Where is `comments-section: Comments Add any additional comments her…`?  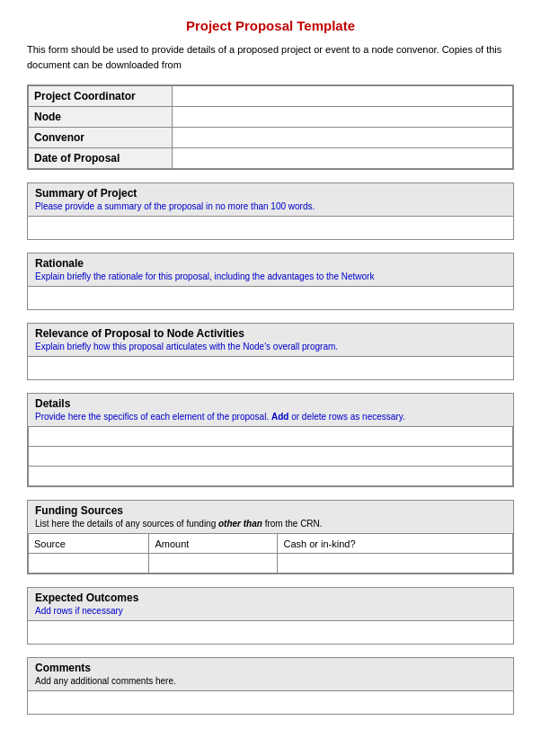
comments-section: Comments Add any additional comments her… is located at coordinates (270, 686).